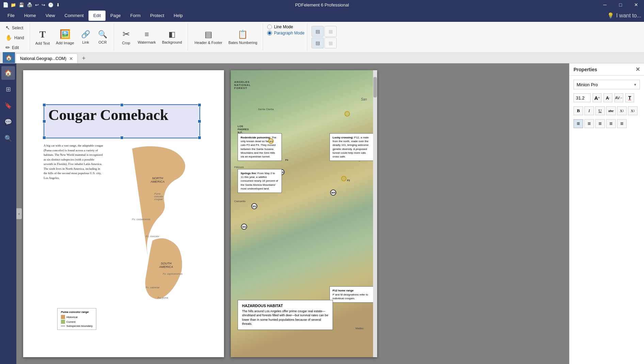  What do you see at coordinates (208, 37) in the screenshot?
I see `header-footer-button: ▤ Header & Footer` at bounding box center [208, 37].